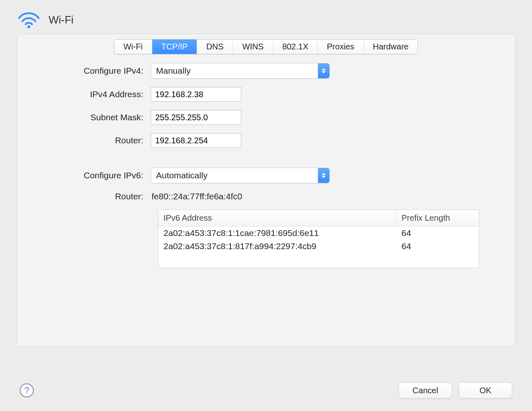 The height and width of the screenshot is (411, 532). What do you see at coordinates (266, 47) in the screenshot?
I see `tab-bar: Wi-Fi TCP/IP DNS WINS 802.1X Proxies Har…` at bounding box center [266, 47].